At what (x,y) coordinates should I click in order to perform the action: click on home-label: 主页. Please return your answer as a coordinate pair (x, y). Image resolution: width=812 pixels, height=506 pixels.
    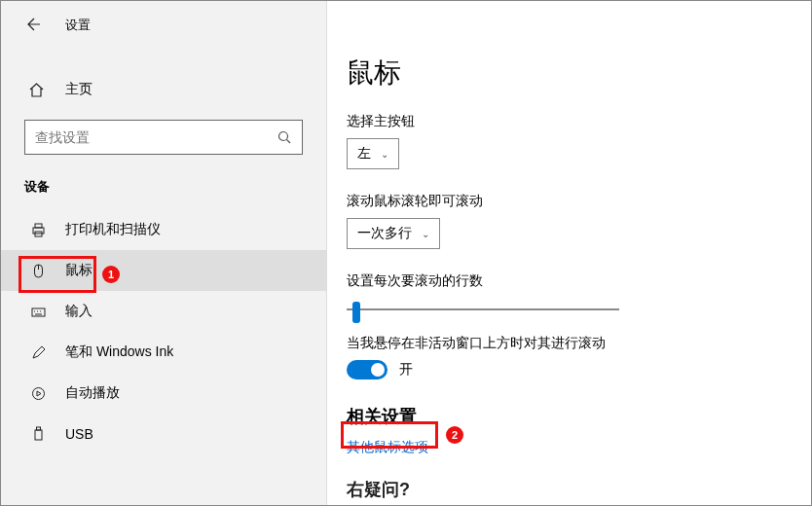
    Looking at the image, I should click on (79, 90).